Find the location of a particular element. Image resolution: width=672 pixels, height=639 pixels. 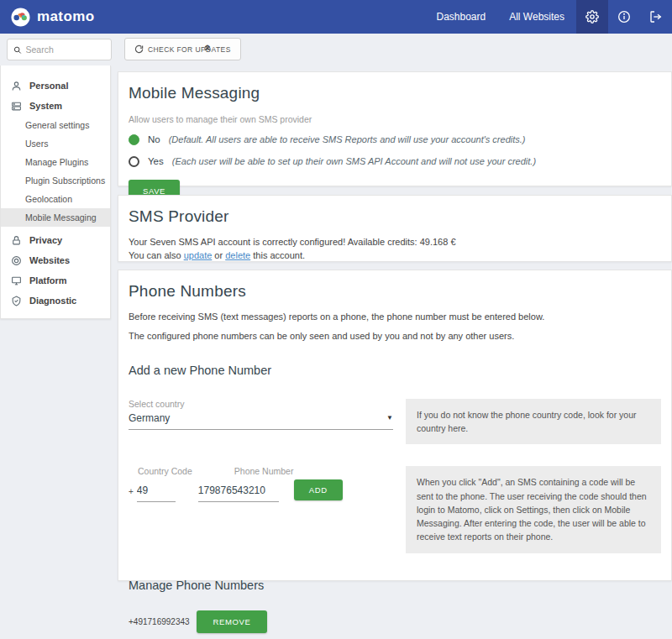

shield-check-icon is located at coordinates (17, 301).